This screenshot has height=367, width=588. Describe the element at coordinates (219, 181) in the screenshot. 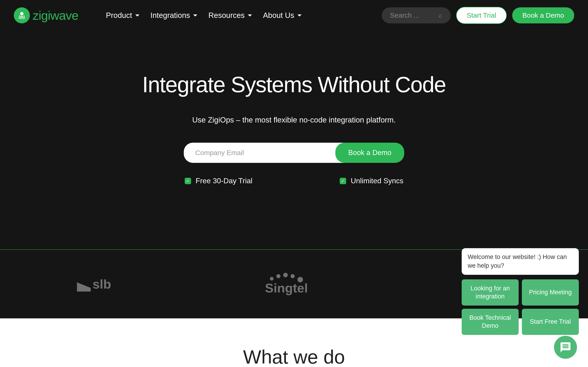

I see `feature-item: ✓ Free 30-Day Trial` at that location.